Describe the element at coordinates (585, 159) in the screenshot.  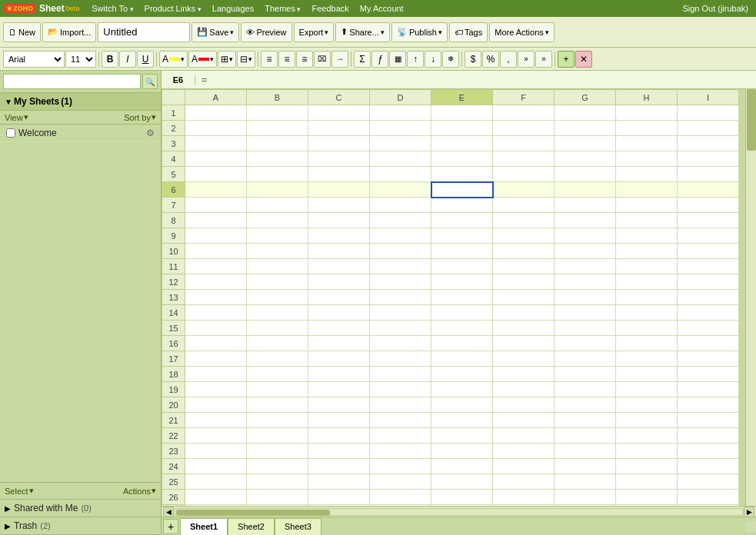
I see `cell-G4` at that location.